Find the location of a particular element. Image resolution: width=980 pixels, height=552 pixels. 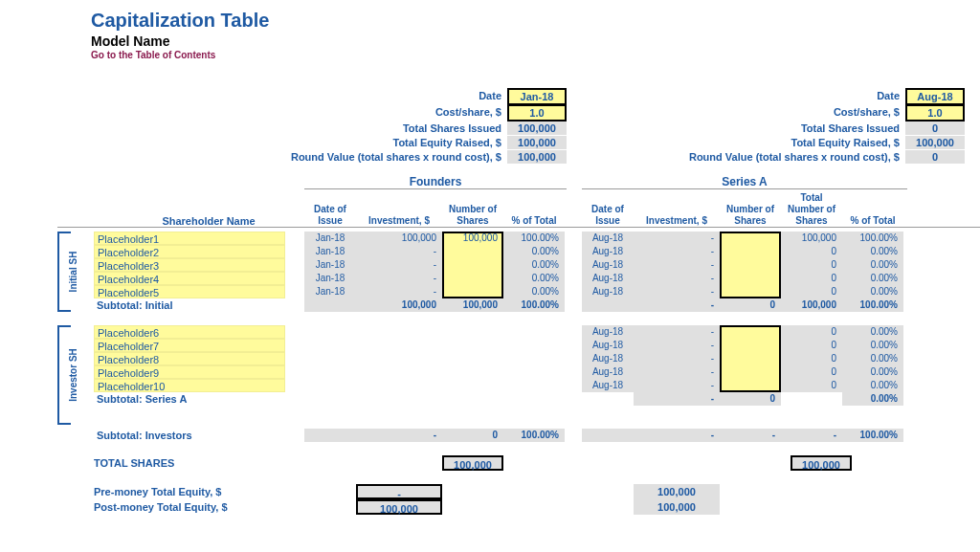

shareholder-name-input: Placeholder4 is located at coordinates (189, 278).